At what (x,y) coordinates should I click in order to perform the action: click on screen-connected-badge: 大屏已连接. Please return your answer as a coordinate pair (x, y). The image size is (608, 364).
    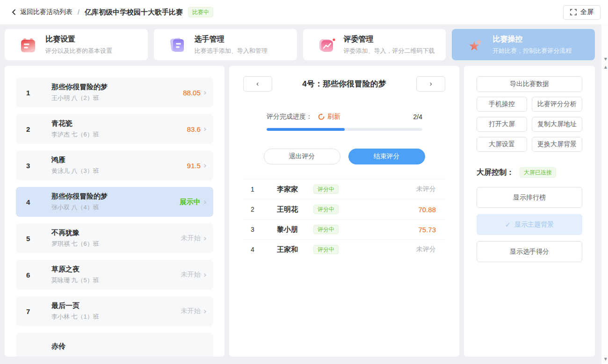
    Looking at the image, I should click on (538, 172).